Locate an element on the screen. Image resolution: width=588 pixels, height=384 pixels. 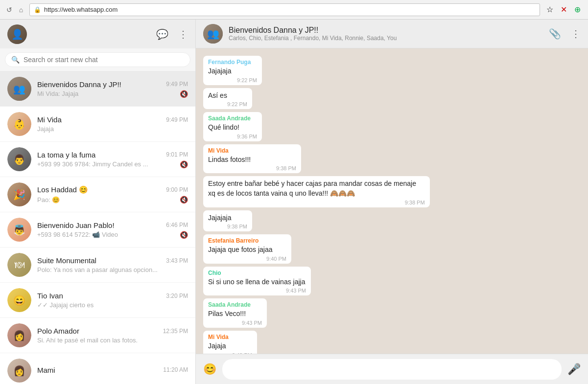
message-bubble: Mi Vida Lindas fotos!!! 9:38 PM is located at coordinates (252, 159).